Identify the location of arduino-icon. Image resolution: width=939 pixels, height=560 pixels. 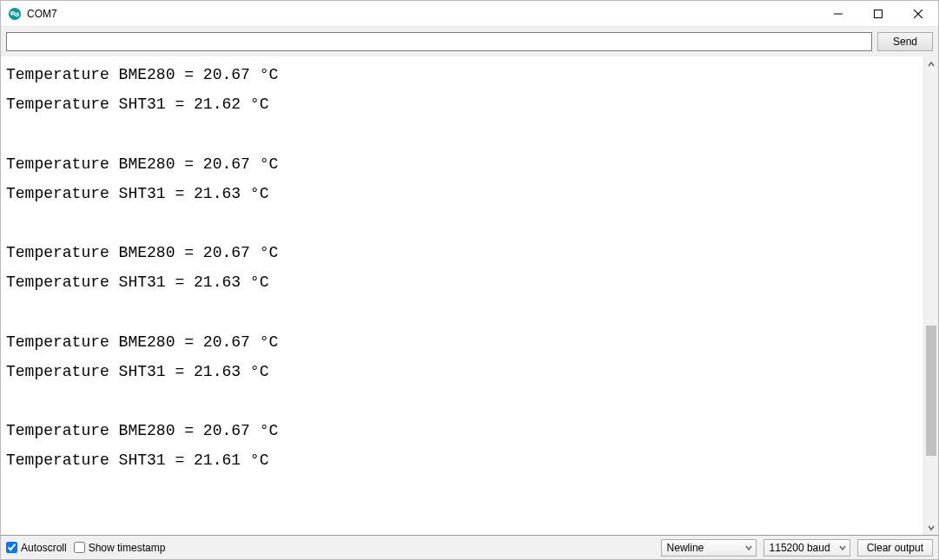
(15, 14).